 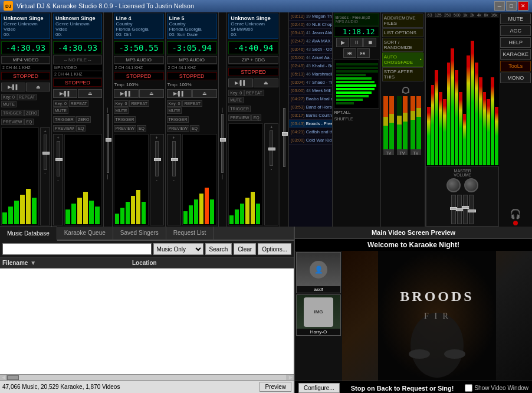 What do you see at coordinates (403, 60) in the screenshot?
I see `auto-crossfade-btn: AUTO CROSSFADE ▪` at bounding box center [403, 60].